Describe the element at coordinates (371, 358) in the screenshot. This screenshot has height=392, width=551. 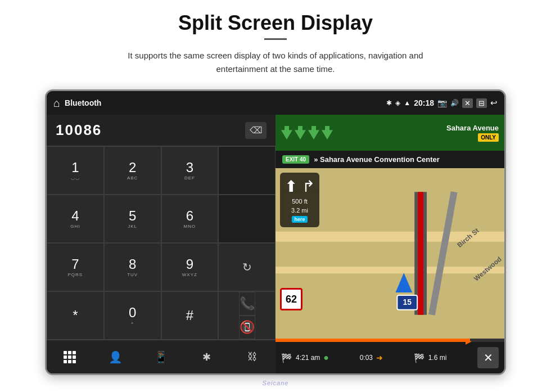
I see `route-elapsed-info: 0:03 ➜` at that location.